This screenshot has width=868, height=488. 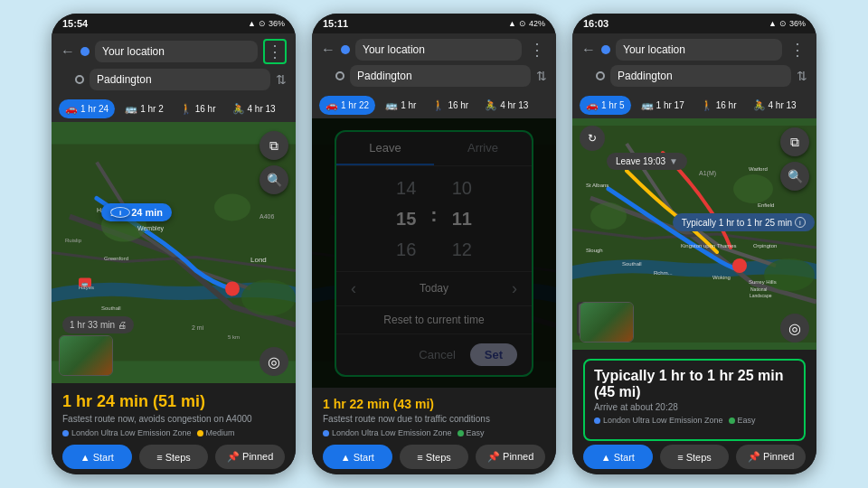 What do you see at coordinates (406, 219) in the screenshot?
I see `hour-current-2: 15` at bounding box center [406, 219].